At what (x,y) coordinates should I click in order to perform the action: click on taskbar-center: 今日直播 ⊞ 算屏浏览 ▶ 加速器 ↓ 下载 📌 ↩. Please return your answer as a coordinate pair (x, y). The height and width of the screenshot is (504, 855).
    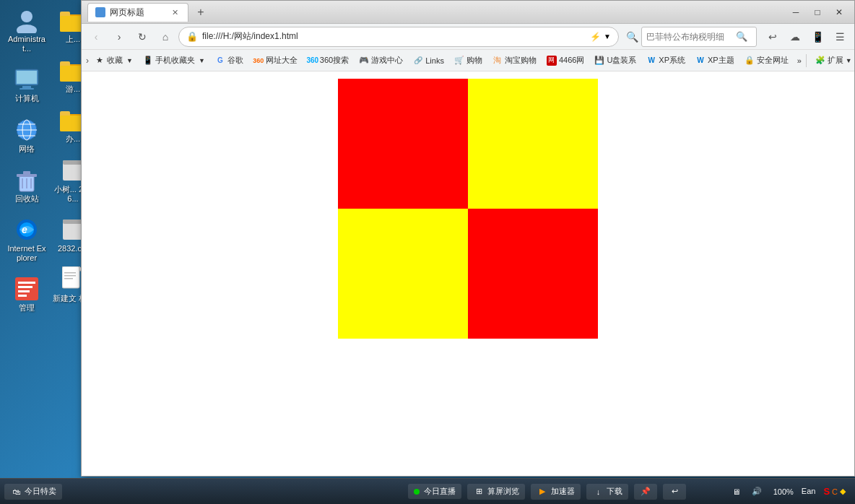
    Looking at the image, I should click on (547, 492).